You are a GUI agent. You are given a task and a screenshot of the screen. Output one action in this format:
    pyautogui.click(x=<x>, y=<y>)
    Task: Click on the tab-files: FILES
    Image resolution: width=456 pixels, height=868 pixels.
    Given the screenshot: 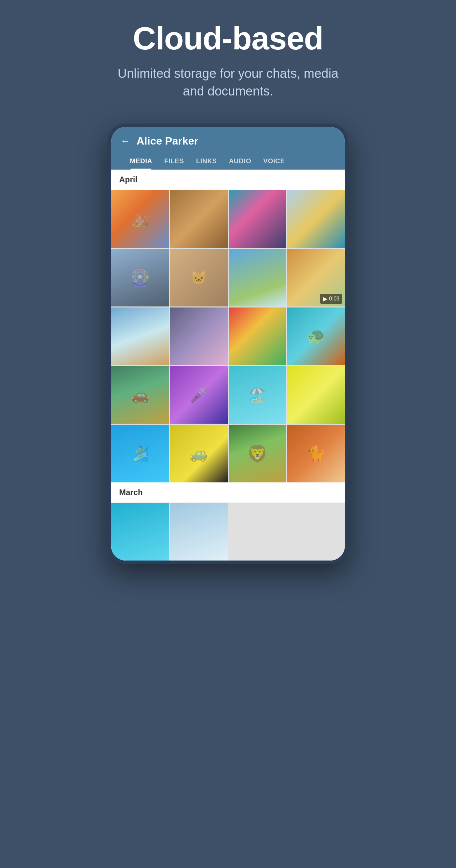 What is the action you would take?
    pyautogui.click(x=174, y=162)
    